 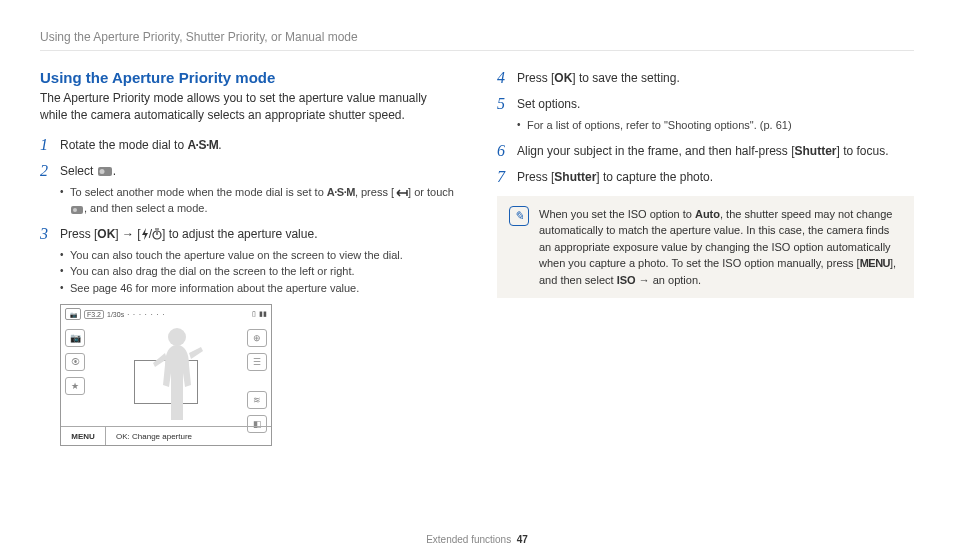 I want to click on camera-lcd-illustration: 📷 F3.2 1/30s · · · · · · · ▯ ▮▮ 📷 ⦿ ★ ⊕ …, so click(x=166, y=375).